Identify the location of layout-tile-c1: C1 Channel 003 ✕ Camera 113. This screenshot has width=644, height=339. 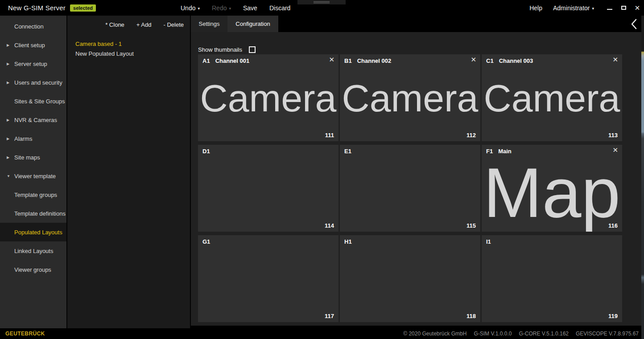
(552, 98).